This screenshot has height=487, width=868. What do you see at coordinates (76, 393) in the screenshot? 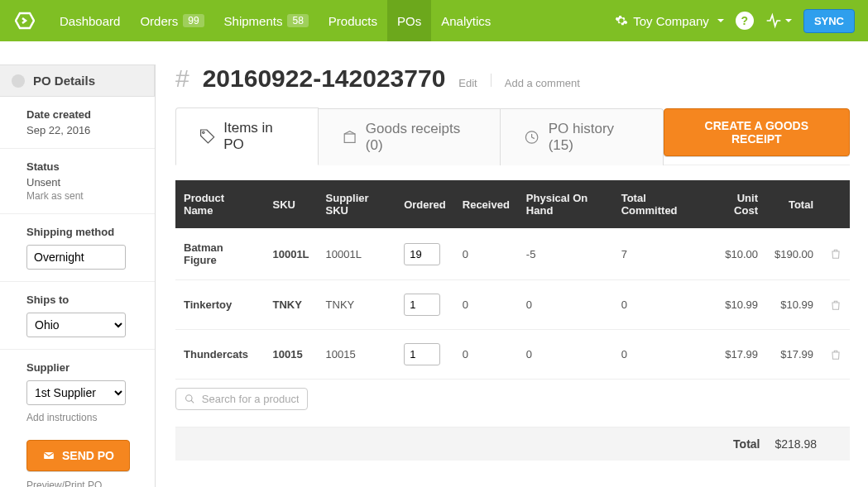
I see `supplier-select: 1st Supplier` at bounding box center [76, 393].